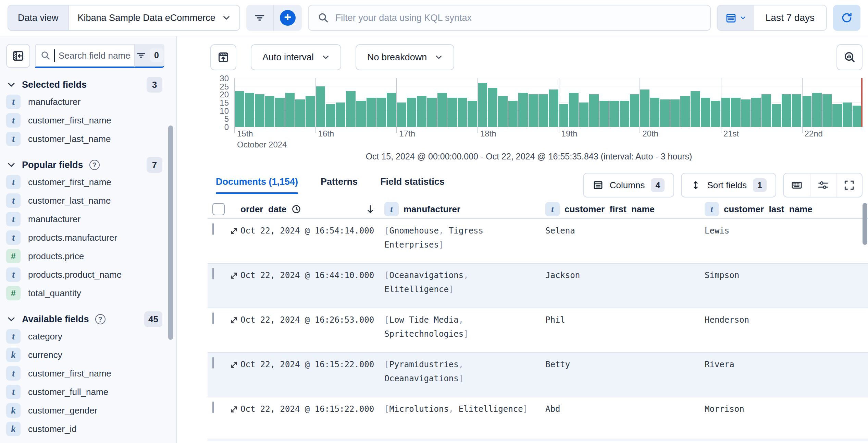 Image resolution: width=868 pixels, height=443 pixels. Describe the element at coordinates (88, 392) in the screenshot. I see `field-item: tcustomer_full_name` at that location.